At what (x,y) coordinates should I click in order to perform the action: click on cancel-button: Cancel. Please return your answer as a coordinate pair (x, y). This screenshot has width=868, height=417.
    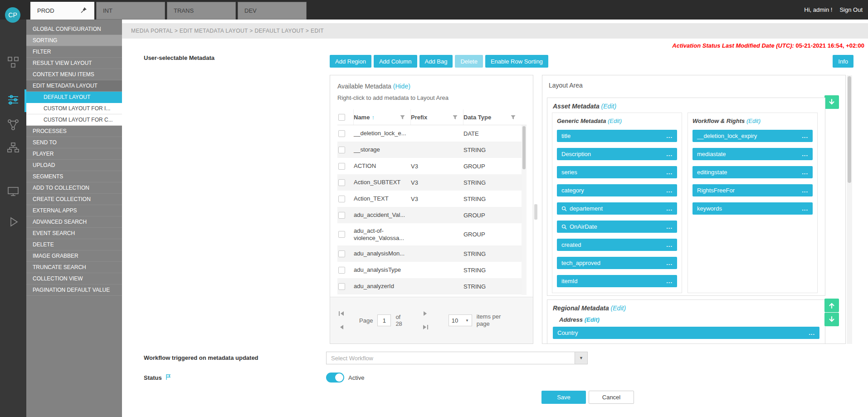
    Looking at the image, I should click on (611, 397).